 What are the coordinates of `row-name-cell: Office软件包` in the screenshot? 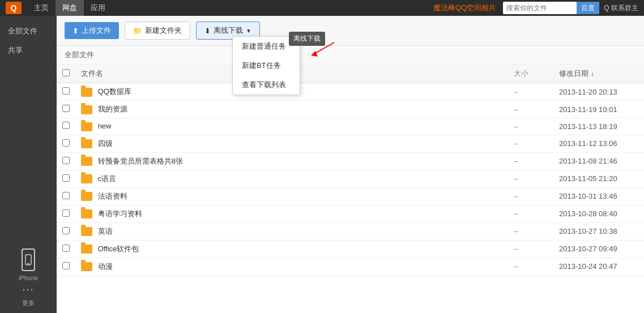 It's located at (292, 249).